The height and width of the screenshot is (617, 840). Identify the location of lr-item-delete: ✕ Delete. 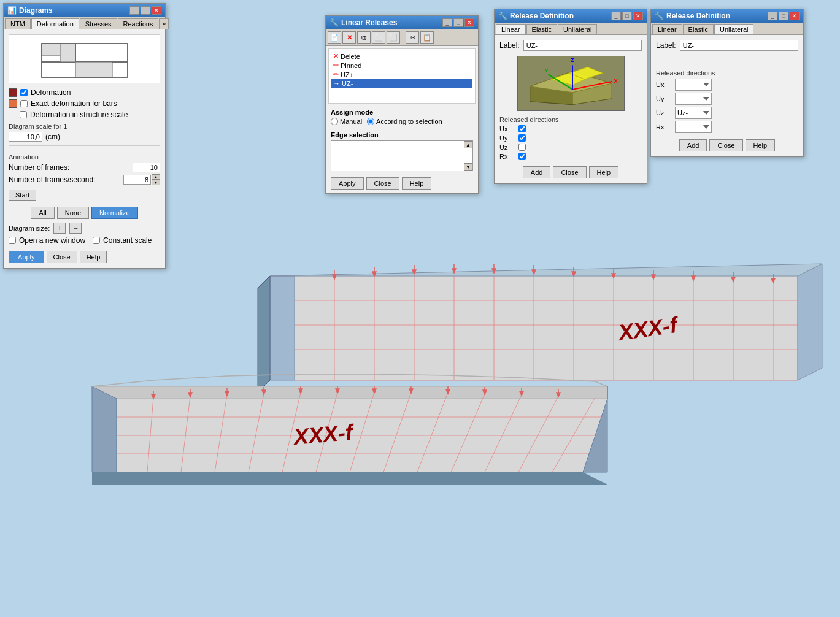
(402, 56).